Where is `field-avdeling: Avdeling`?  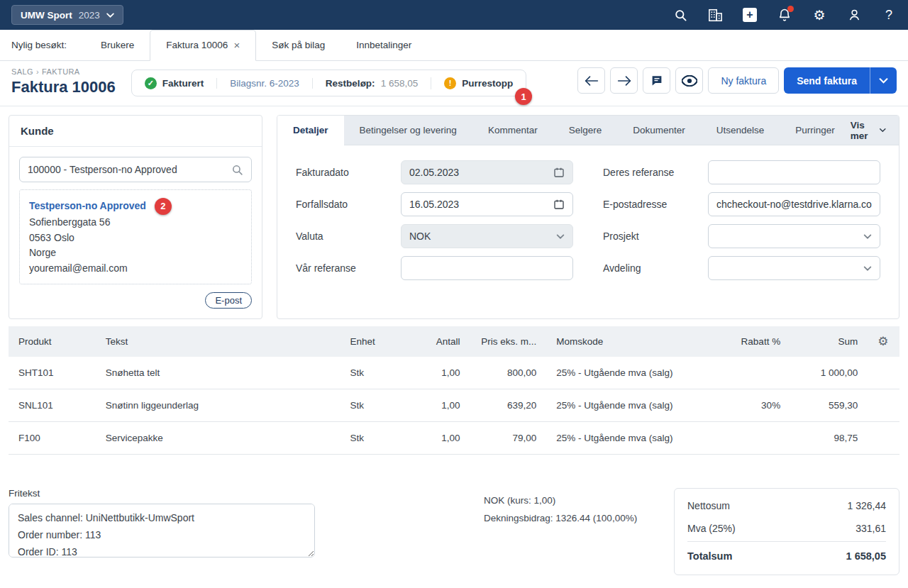
field-avdeling: Avdeling is located at coordinates (742, 268).